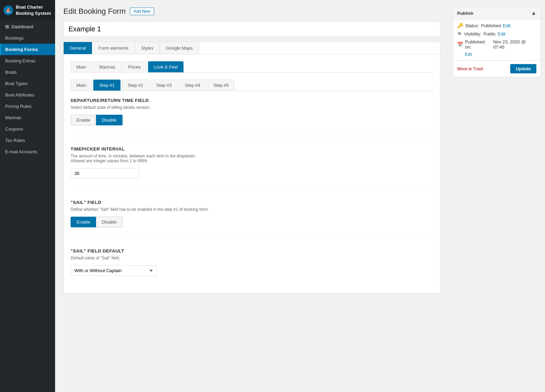 Image resolution: width=545 pixels, height=392 pixels. What do you see at coordinates (507, 25) in the screenshot?
I see `status-edit-link: Edit` at bounding box center [507, 25].